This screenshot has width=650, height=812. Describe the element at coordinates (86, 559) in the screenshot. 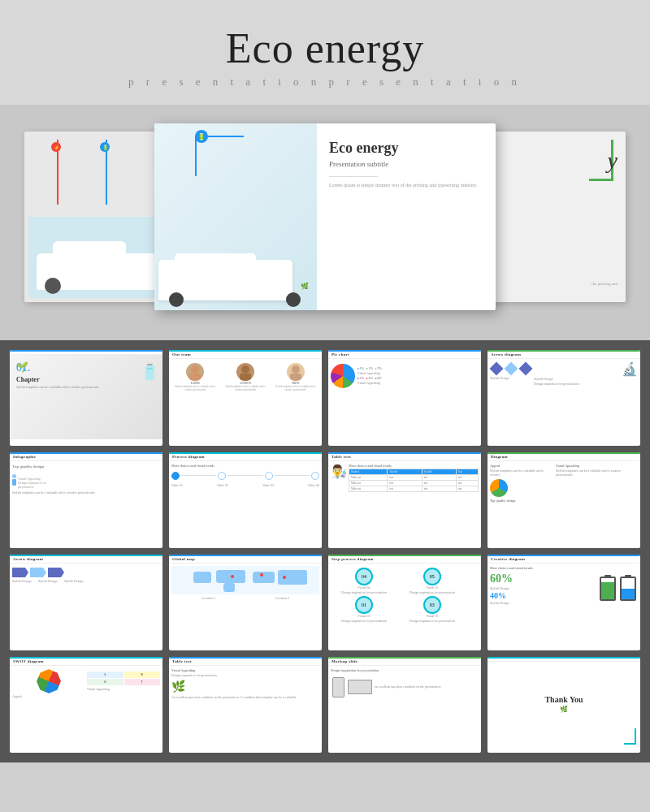

I see `thumb-label-9: Arrow diagram` at that location.